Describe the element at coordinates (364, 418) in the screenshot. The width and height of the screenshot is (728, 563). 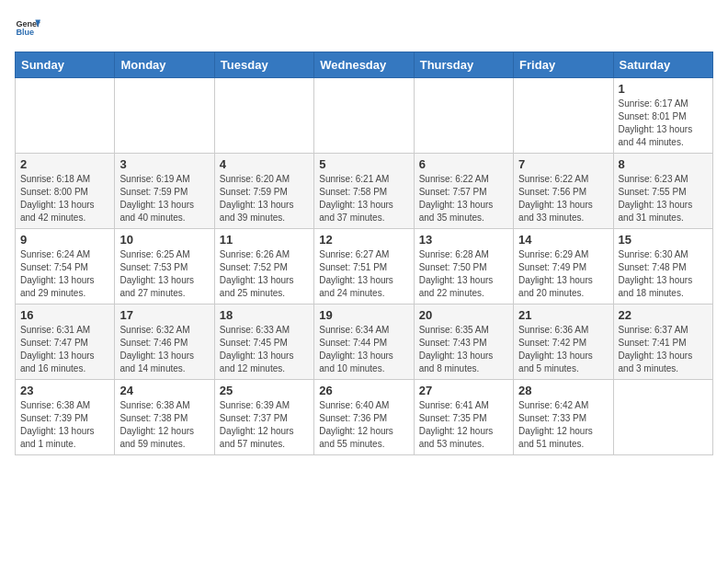
I see `calendar-cell: 26Sunrise: 6:40 AM Sunset: 7:36 PM Dayli…` at that location.